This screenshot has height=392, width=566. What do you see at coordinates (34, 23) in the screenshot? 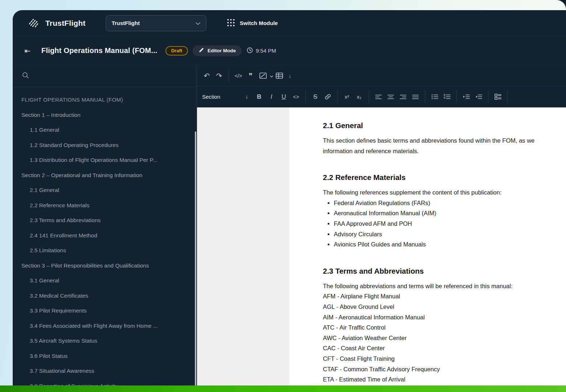
I see `trustflight-logo-icon` at bounding box center [34, 23].